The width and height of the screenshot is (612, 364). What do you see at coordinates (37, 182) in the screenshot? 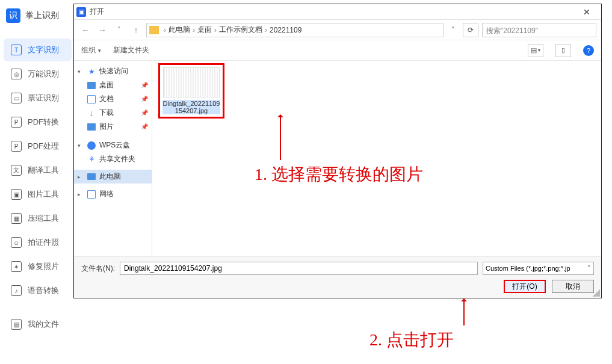
I see `app-sidebar: 识 掌上识别 T文字识别 ◎万能识别 ▭票证识别 PPDF转换 PPDF处理 文…` at bounding box center [37, 182].